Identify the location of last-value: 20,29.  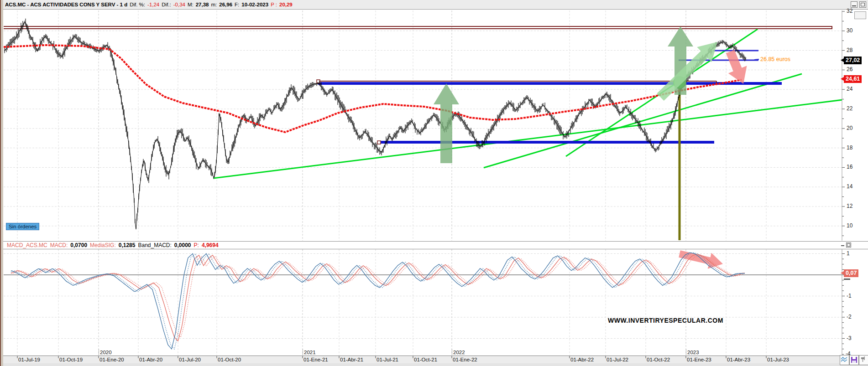
(286, 5).